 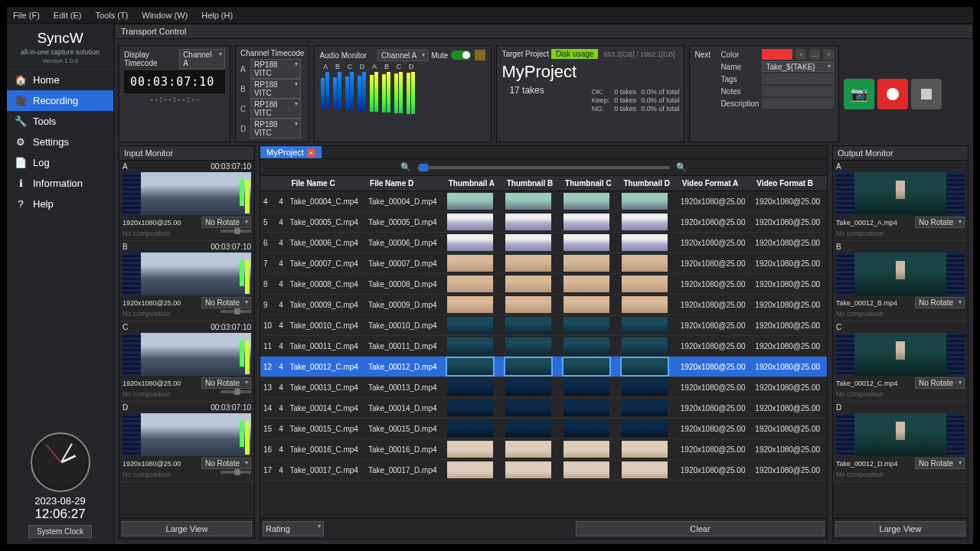 What do you see at coordinates (293, 529) in the screenshot?
I see `rating-select: Rating` at bounding box center [293, 529].